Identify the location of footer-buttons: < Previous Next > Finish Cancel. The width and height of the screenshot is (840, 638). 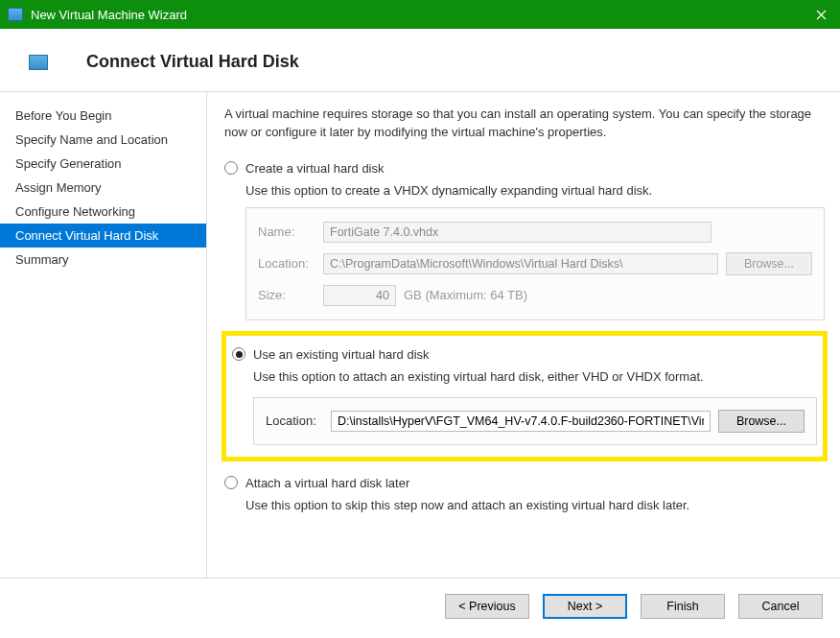
(420, 608).